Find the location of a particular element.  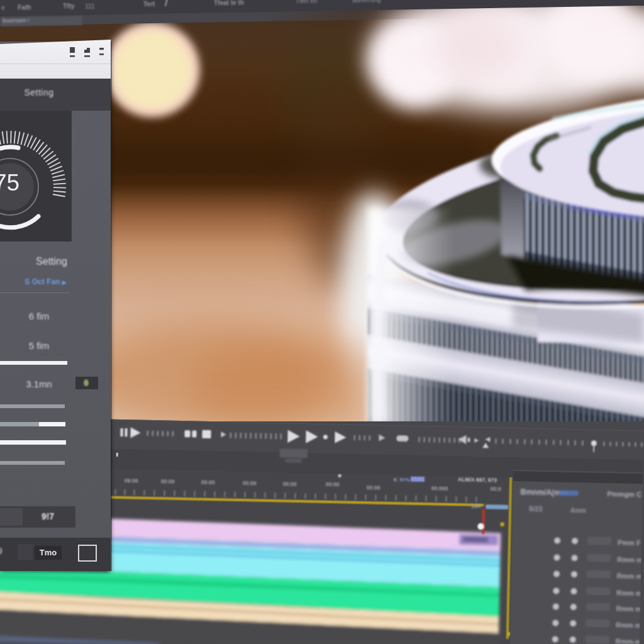

svg-text: 00:000 is located at coordinates (440, 488).